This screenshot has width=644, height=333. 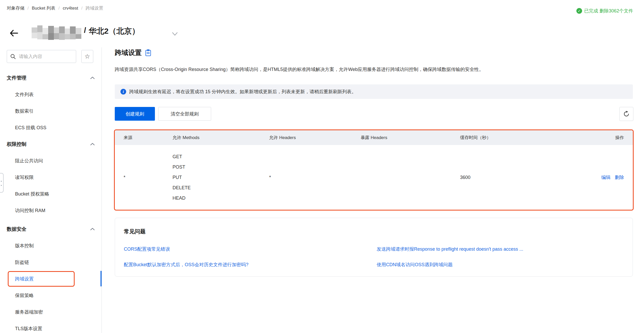 I want to click on search-icon, so click(x=13, y=56).